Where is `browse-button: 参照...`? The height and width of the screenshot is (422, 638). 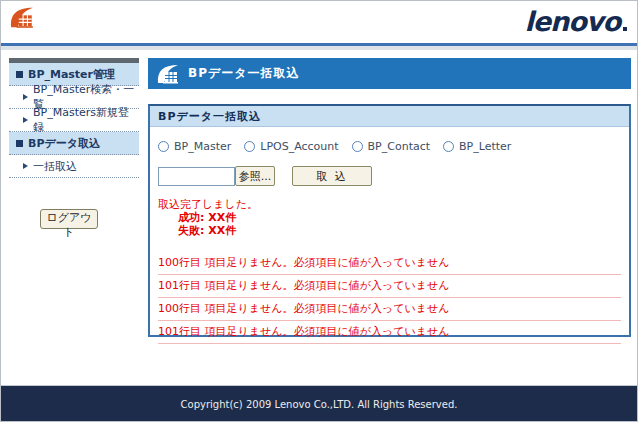 browse-button: 参照... is located at coordinates (255, 176).